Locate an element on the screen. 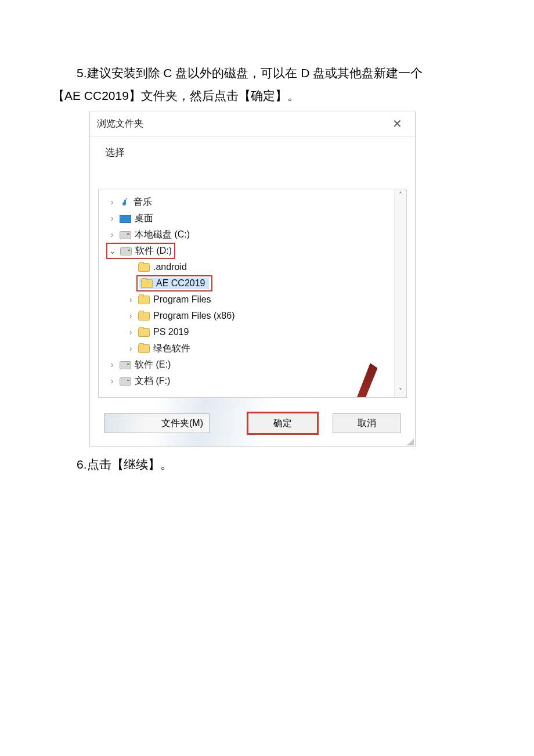  tree-item-drive-f: › 文档 (F:) is located at coordinates (255, 381).